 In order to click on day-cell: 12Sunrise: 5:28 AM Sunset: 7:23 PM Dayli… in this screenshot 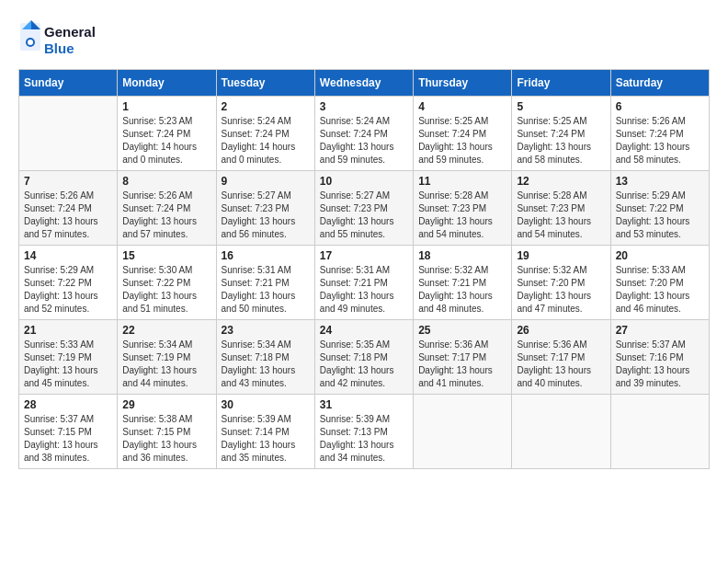, I will do `click(561, 208)`.